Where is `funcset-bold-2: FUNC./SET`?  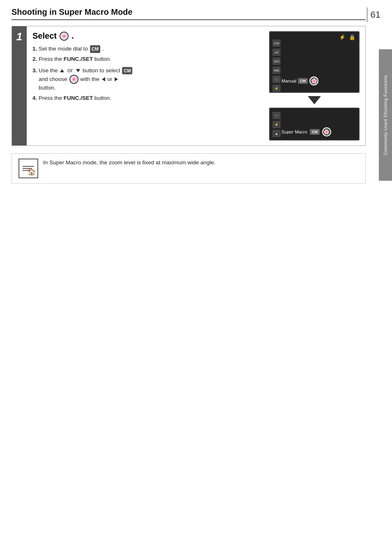 funcset-bold-2: FUNC./SET is located at coordinates (78, 98).